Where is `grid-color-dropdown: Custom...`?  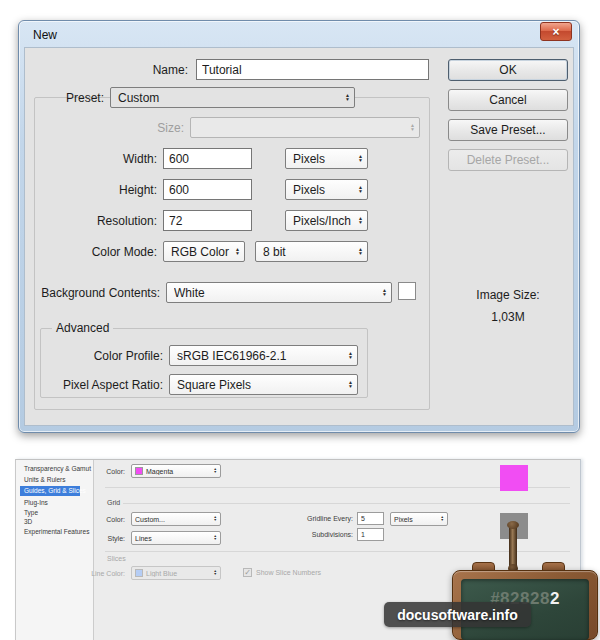
grid-color-dropdown: Custom... is located at coordinates (176, 519).